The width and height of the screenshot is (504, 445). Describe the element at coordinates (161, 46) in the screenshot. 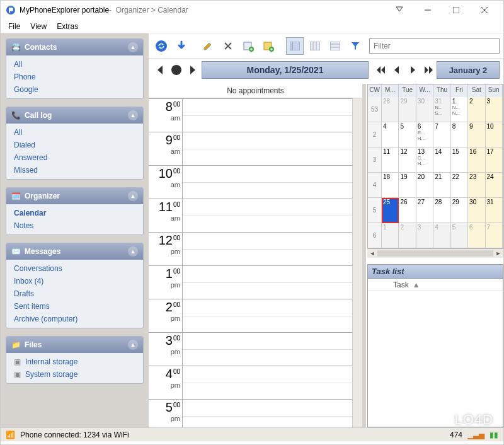

I see `sync-button` at that location.